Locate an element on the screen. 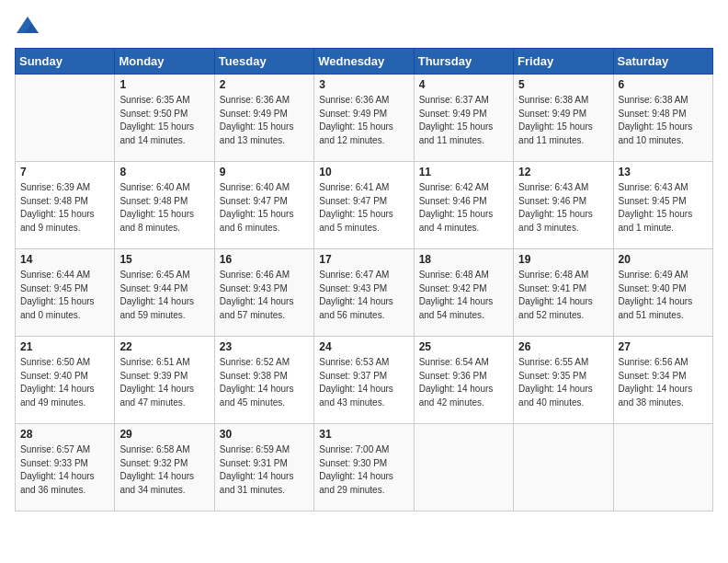 Image resolution: width=728 pixels, height=563 pixels. sunrise-text: Sunrise: 6:51 AM is located at coordinates (154, 362).